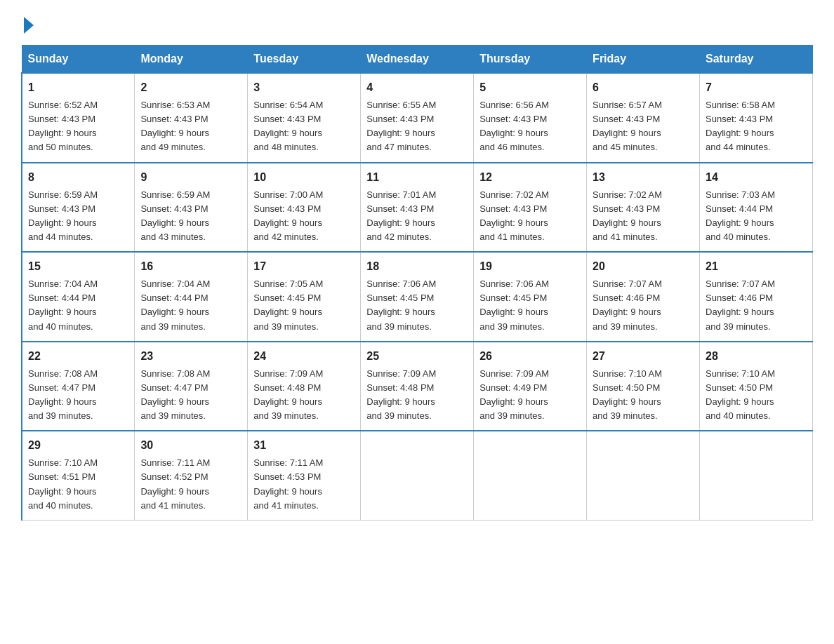  What do you see at coordinates (79, 356) in the screenshot?
I see `day-number: 22` at bounding box center [79, 356].